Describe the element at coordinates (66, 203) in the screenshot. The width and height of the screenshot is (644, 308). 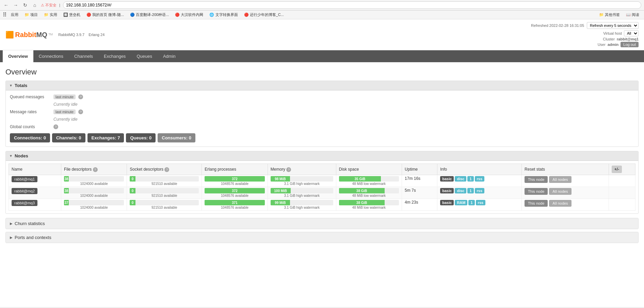
I see `file-progress-bar: 37` at that location.